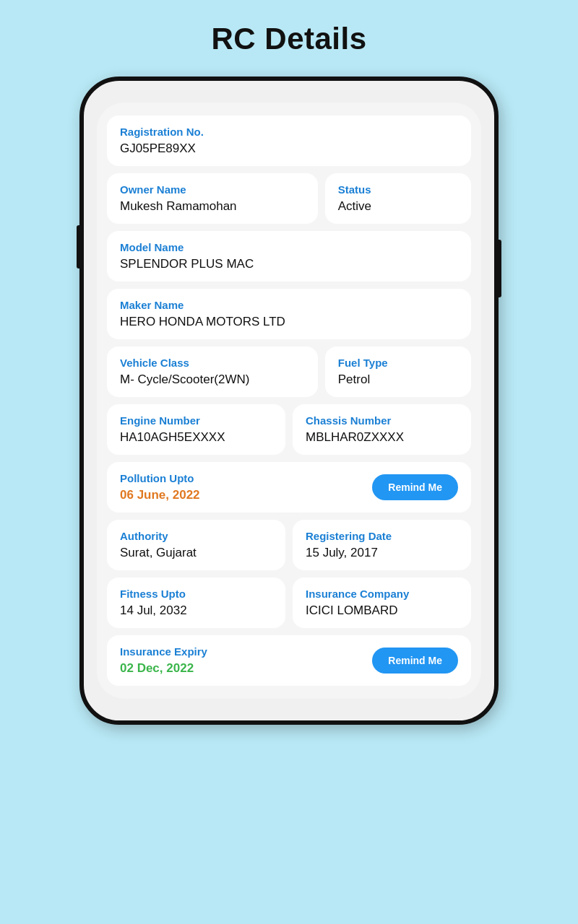 The width and height of the screenshot is (578, 924). Describe the element at coordinates (289, 141) in the screenshot. I see `registration-card: Ragistration No. GJ05PE89XX` at that location.